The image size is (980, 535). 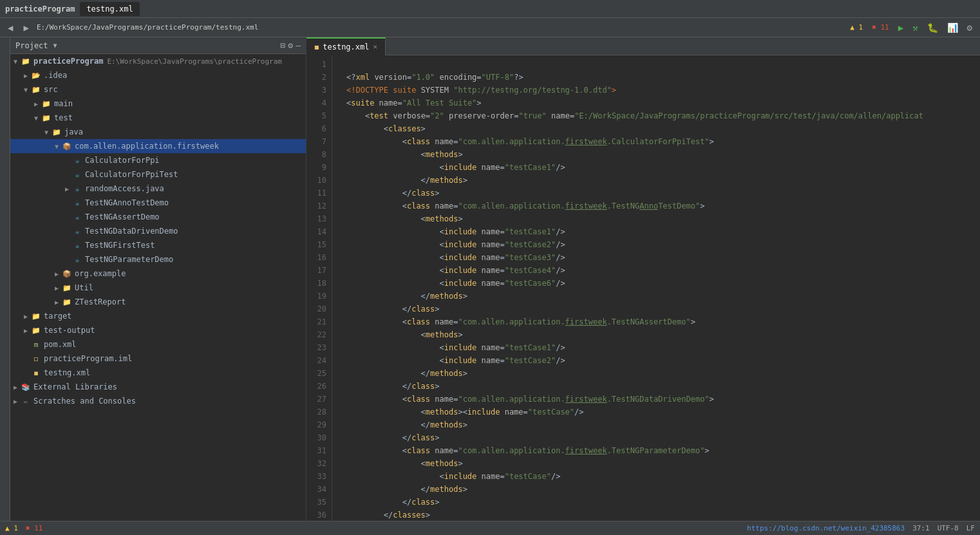 What do you see at coordinates (158, 203) in the screenshot?
I see `tree-item: ☕ TestNGAnnoTestDemo` at bounding box center [158, 203].